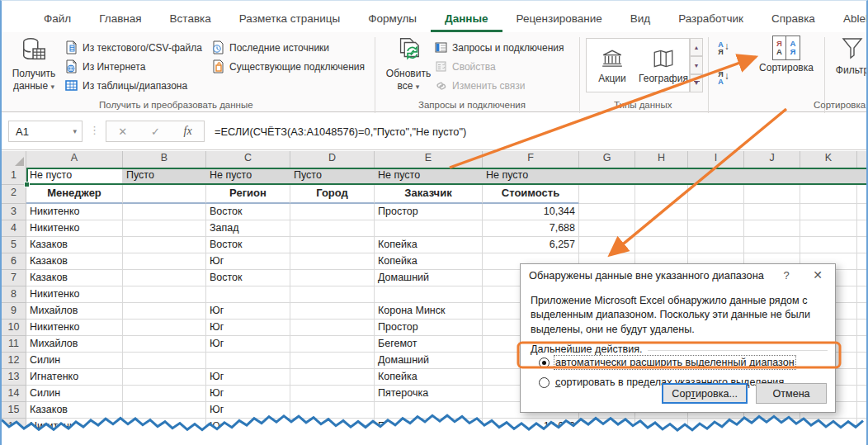 Image resolution: width=868 pixels, height=445 pixels. I want to click on cell-C3: Восток, so click(248, 212).